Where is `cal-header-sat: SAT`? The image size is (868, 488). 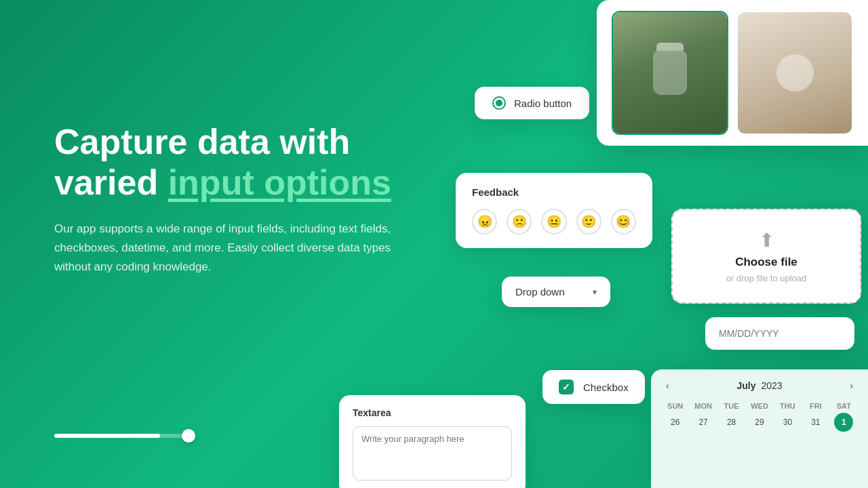 cal-header-sat: SAT is located at coordinates (844, 406).